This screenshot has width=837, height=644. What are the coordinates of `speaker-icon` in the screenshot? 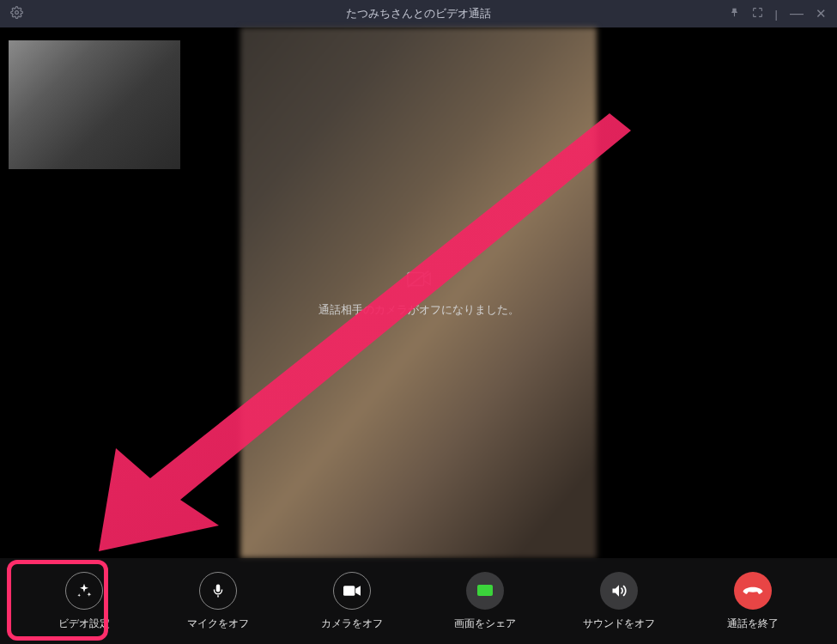 It's located at (619, 591).